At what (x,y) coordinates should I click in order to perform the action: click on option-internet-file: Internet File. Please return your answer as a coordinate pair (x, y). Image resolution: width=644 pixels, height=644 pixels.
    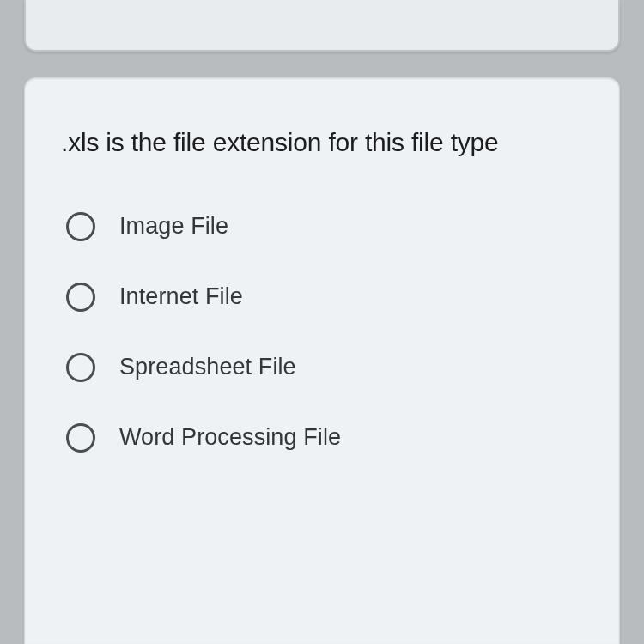
    Looking at the image, I should click on (325, 297).